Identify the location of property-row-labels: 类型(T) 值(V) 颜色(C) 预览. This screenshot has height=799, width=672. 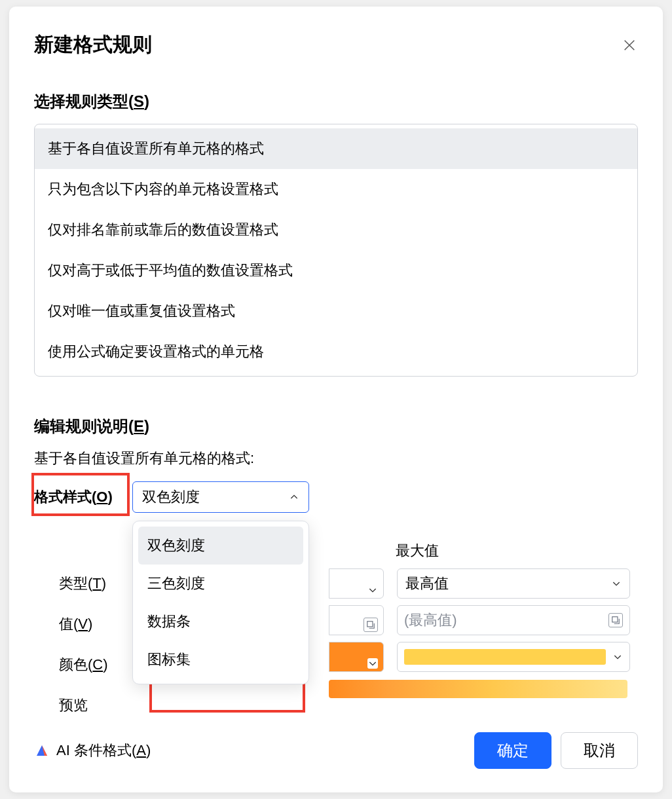
(84, 644).